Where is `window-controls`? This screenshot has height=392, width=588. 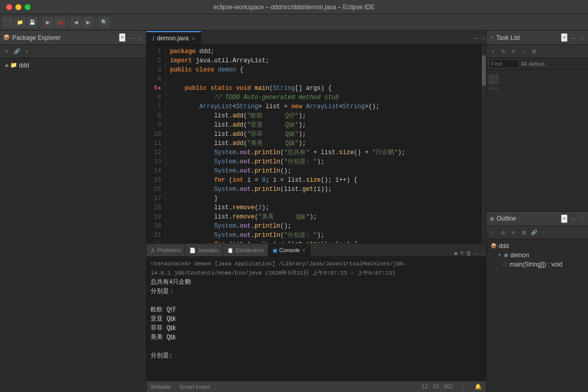 window-controls is located at coordinates (18, 7).